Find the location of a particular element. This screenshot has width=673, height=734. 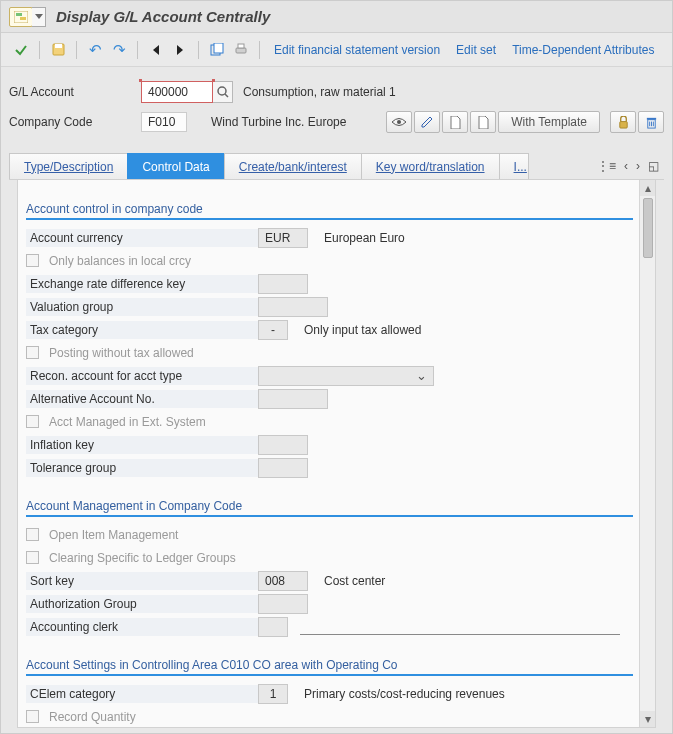

account-currency-field: EUR is located at coordinates (283, 238).